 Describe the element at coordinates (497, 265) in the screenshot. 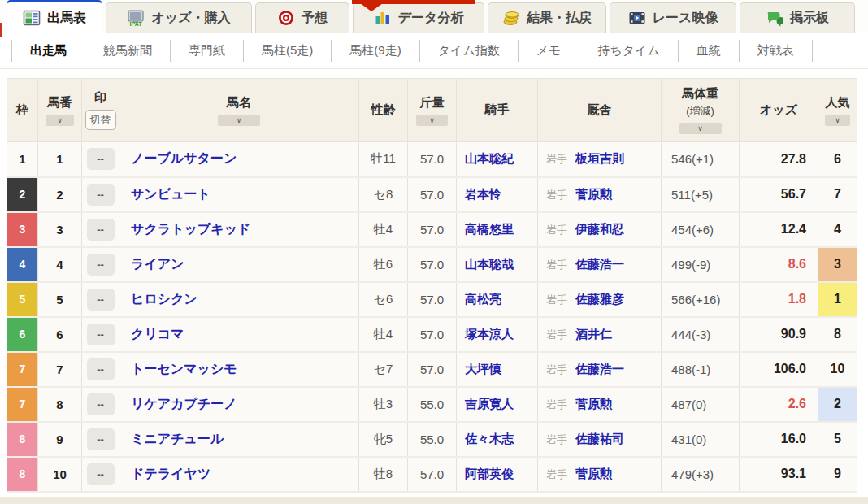

I see `jockey-cell: 山本聡哉` at that location.